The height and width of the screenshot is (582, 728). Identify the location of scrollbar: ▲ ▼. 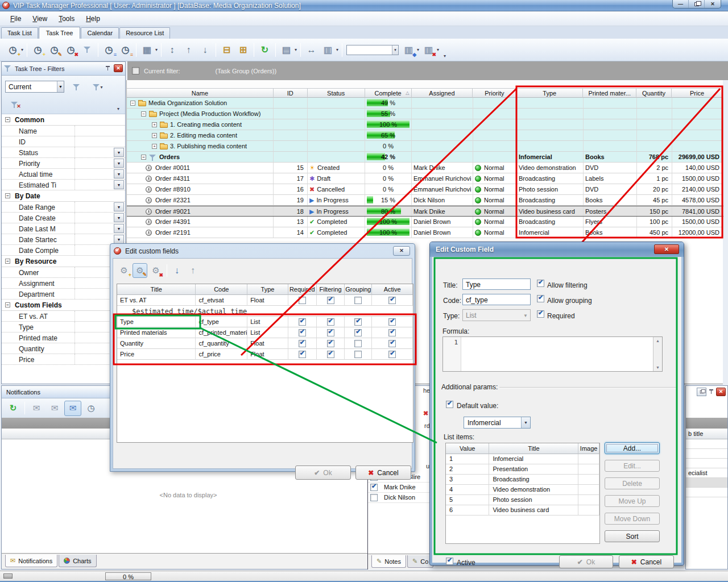
(657, 354).